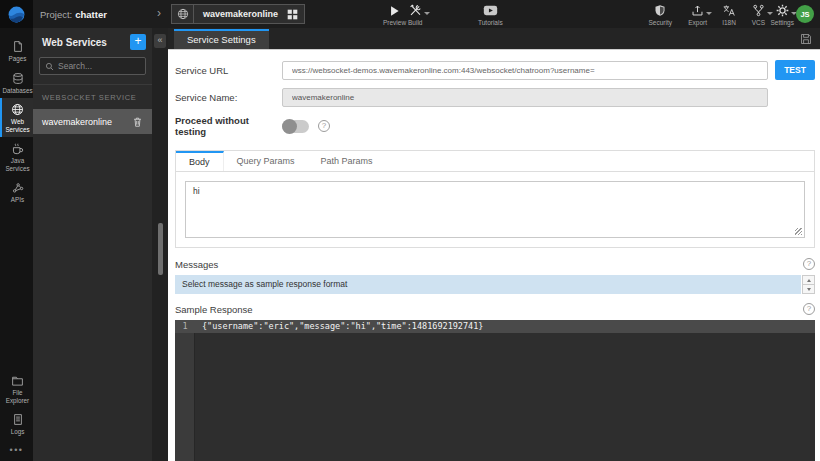 The image size is (820, 461). I want to click on editor-code: {"username":"eric","message":"hi","time"…, so click(339, 326).